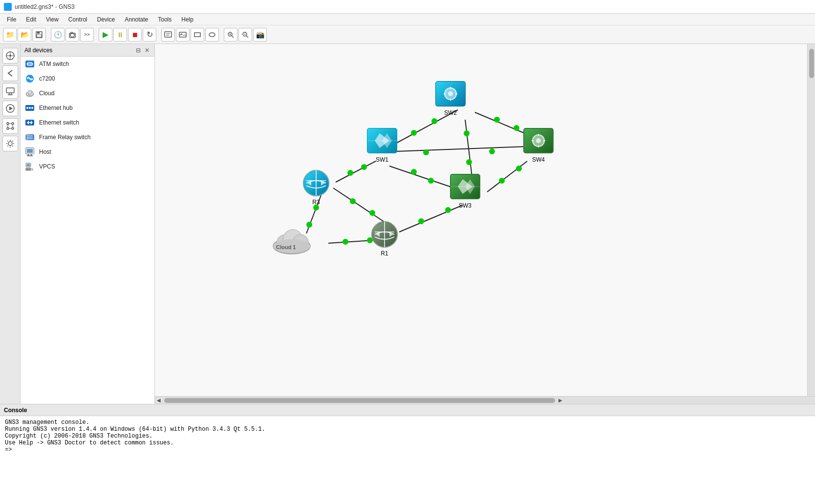 The image size is (815, 504). Describe the element at coordinates (24, 35) in the screenshot. I see `open-button: 📂` at that location.